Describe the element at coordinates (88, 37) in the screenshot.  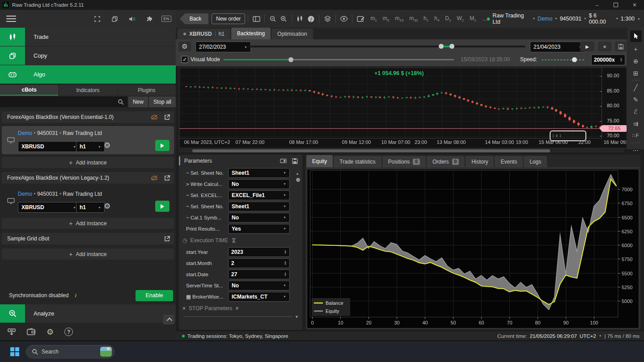
I see `sidebar-item-trade: Trade` at that location.